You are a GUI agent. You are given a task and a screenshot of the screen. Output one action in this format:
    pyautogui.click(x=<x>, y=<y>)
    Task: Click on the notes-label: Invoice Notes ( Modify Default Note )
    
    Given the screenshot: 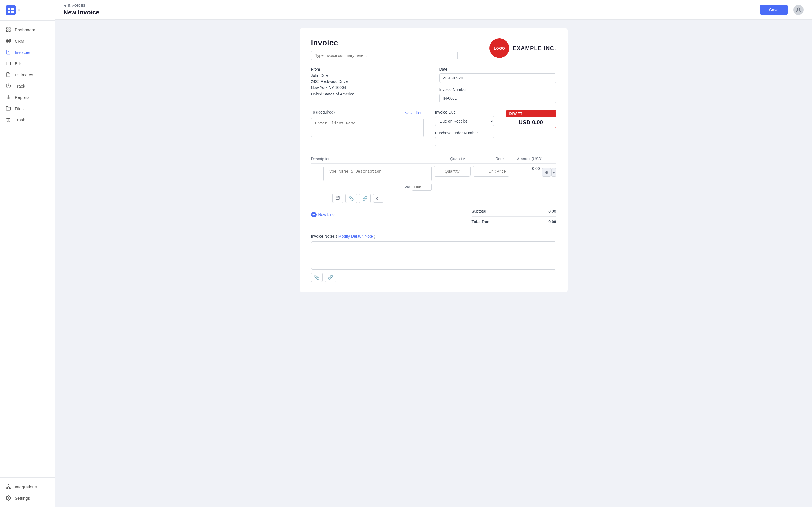 What is the action you would take?
    pyautogui.click(x=434, y=236)
    